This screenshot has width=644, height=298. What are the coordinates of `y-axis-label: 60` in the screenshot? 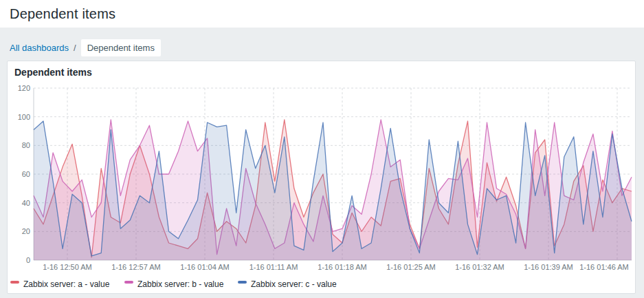 It's located at (26, 174).